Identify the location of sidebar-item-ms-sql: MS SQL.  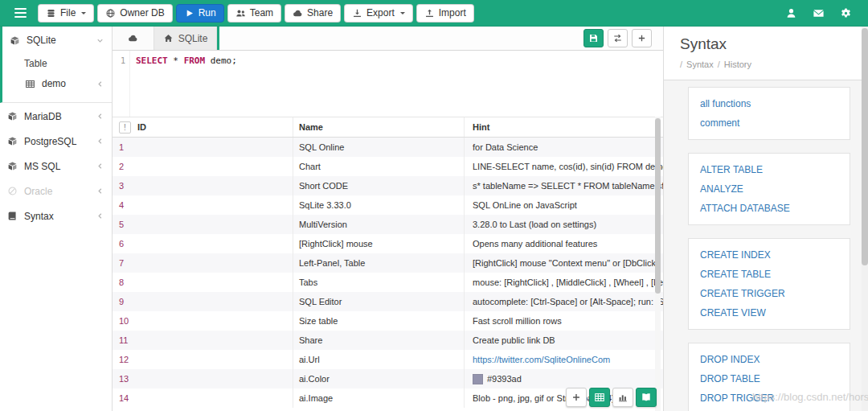
(56, 166).